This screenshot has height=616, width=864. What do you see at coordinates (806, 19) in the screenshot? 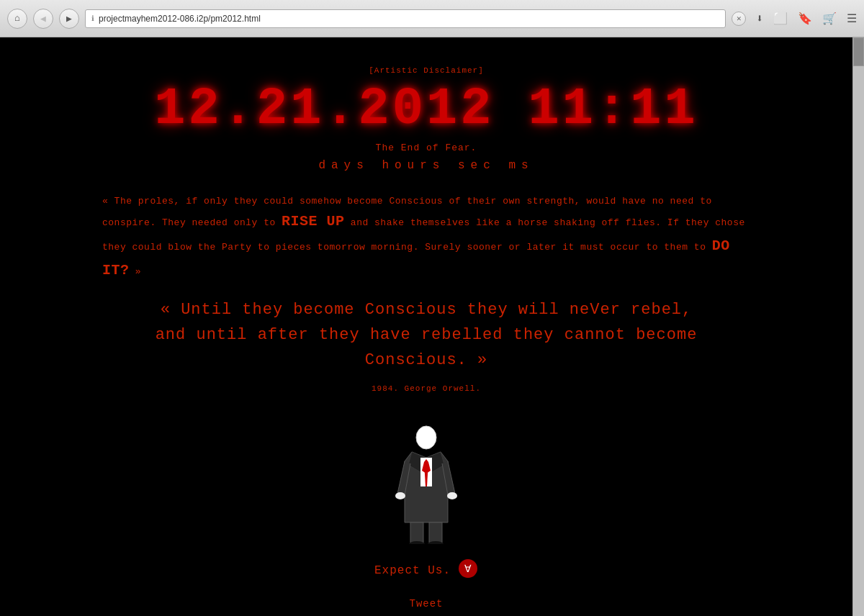
I see `browser-actions: ⬇ ⬜ 🔖 🛒 ☰` at bounding box center [806, 19].